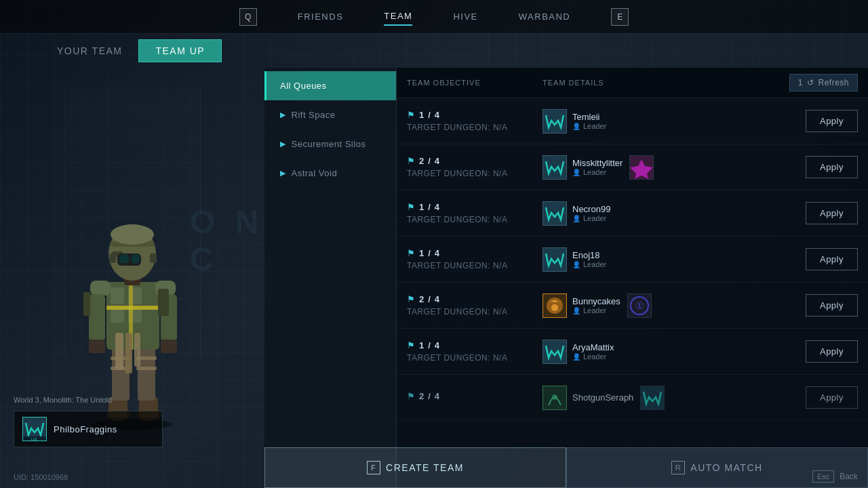 Image resolution: width=868 pixels, height=488 pixels. What do you see at coordinates (321, 16) in the screenshot?
I see `nav-item-friends: FRIENDS` at bounding box center [321, 16].